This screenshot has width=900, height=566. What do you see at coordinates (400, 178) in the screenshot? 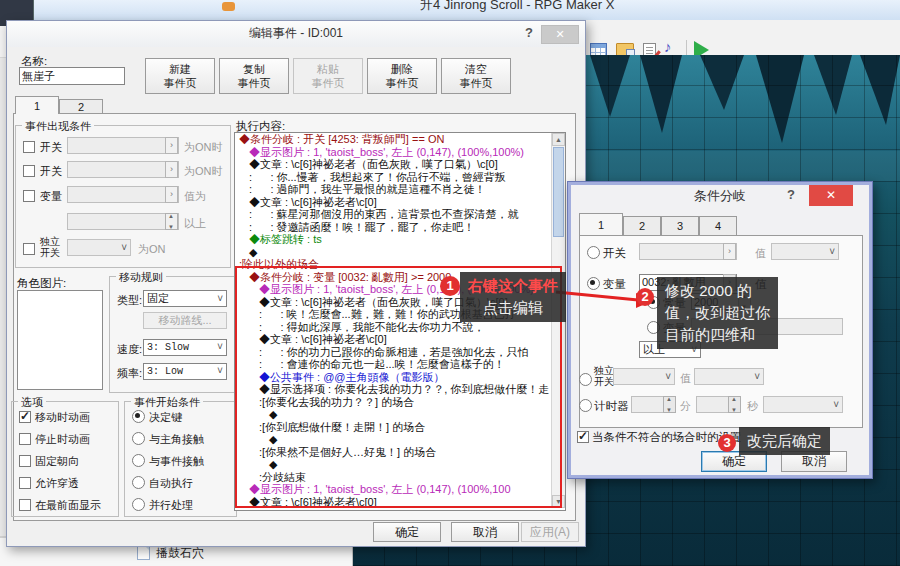
I see `exec-line: : : 你...慢著，我想起來了！你品行不端，曾經背叛` at bounding box center [400, 178].